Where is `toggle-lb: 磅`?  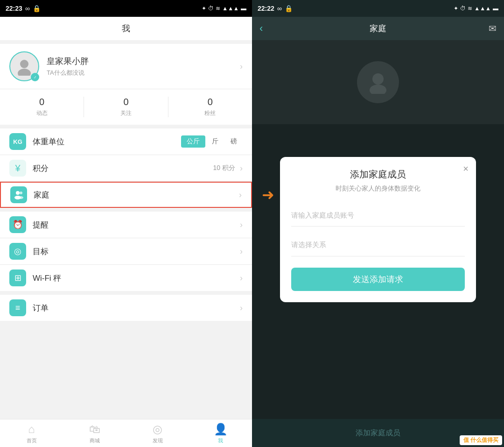
toggle-lb: 磅 is located at coordinates (234, 142).